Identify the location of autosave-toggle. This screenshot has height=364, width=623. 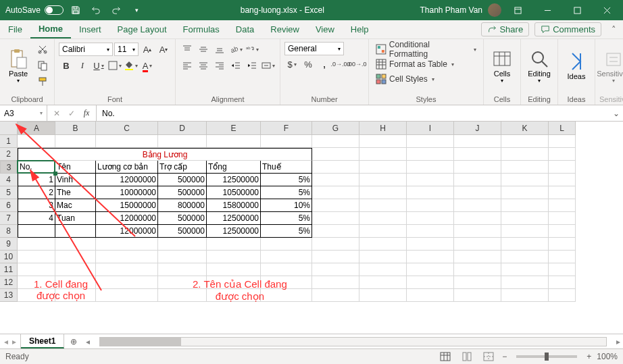
(54, 10).